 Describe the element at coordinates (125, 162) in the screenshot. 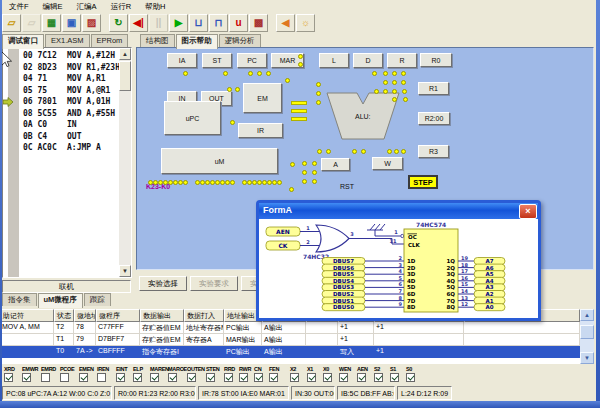

I see `code-scrollbar: ▲ ▼` at that location.